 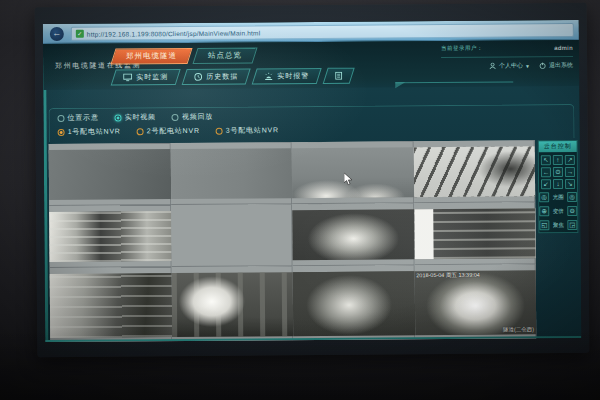 I want to click on url-text: http://192.168.1.199:8080/Client/jsp/Mai…, so click(x=174, y=33).